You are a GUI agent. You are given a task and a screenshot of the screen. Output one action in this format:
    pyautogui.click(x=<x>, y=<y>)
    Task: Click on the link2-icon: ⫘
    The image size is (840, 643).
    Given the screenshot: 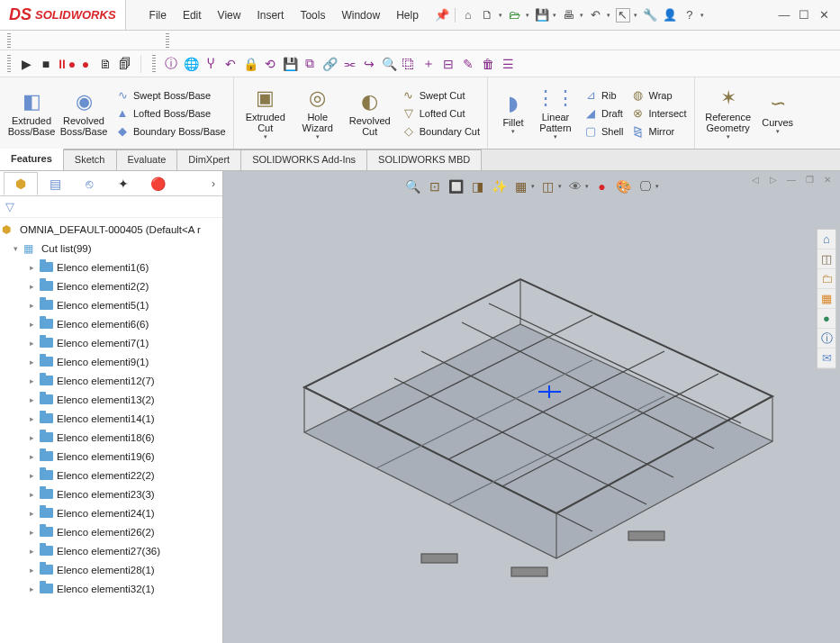 What is the action you would take?
    pyautogui.click(x=349, y=64)
    